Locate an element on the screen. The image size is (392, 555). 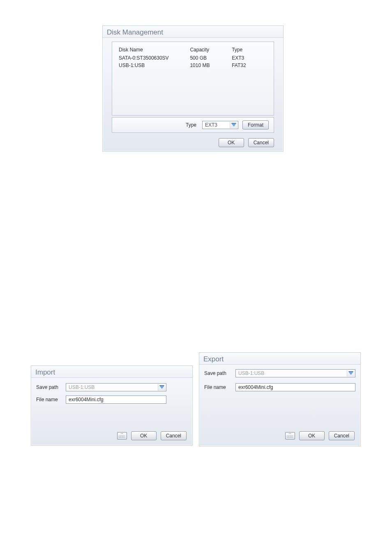
export-dialog: Export Save path USB-1:USB File name OK … is located at coordinates (280, 400).